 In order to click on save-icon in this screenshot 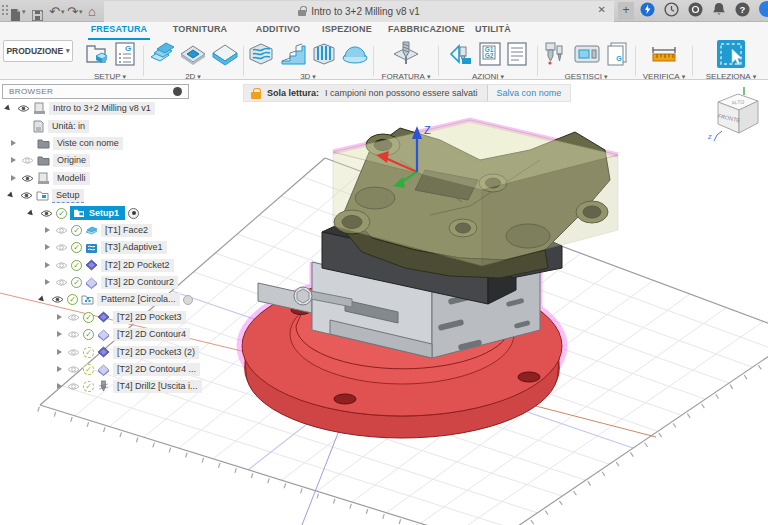, I will do `click(38, 15)`.